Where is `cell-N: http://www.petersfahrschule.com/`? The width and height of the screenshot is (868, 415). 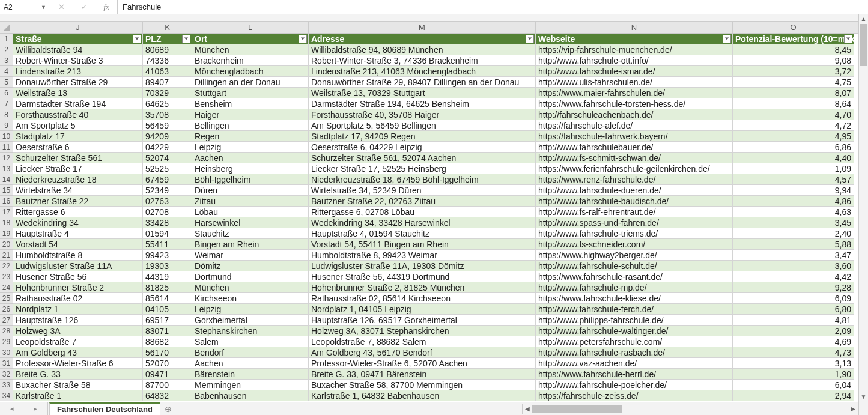 cell-N: http://www.petersfahrschule.com/ is located at coordinates (634, 342).